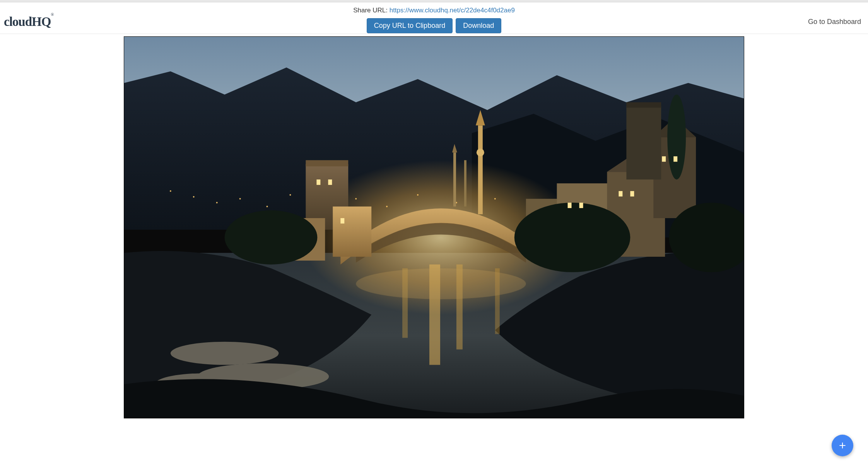 The width and height of the screenshot is (868, 471). What do you see at coordinates (52, 14) in the screenshot?
I see `logo-registered: ®` at bounding box center [52, 14].